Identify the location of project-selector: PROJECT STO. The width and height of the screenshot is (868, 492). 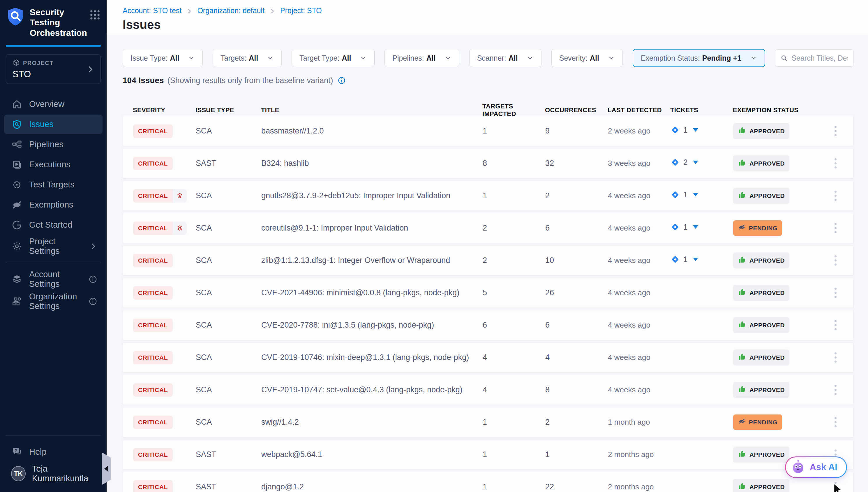
(53, 69).